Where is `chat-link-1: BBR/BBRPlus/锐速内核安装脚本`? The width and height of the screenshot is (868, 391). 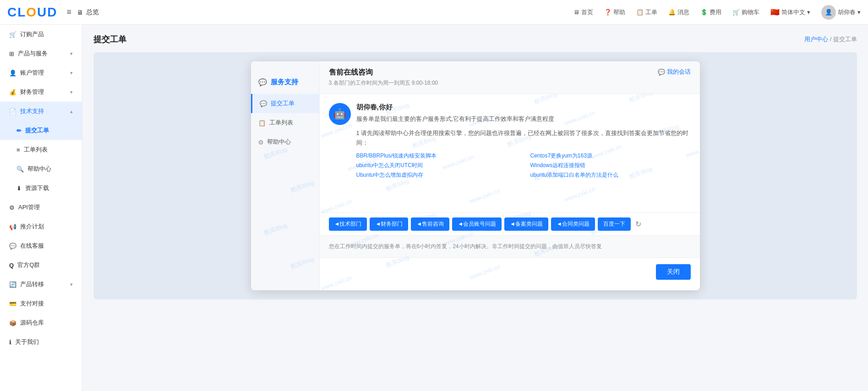 chat-link-1: BBR/BBRPlus/锐速内核安装脚本 is located at coordinates (437, 156).